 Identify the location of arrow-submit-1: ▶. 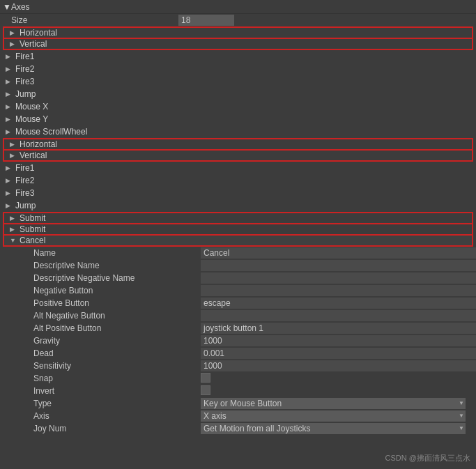
(13, 218).